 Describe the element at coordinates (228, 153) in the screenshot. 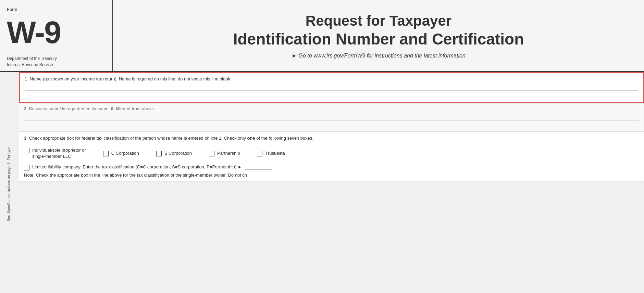

I see `checkbox-partnership-label: Partnership` at that location.